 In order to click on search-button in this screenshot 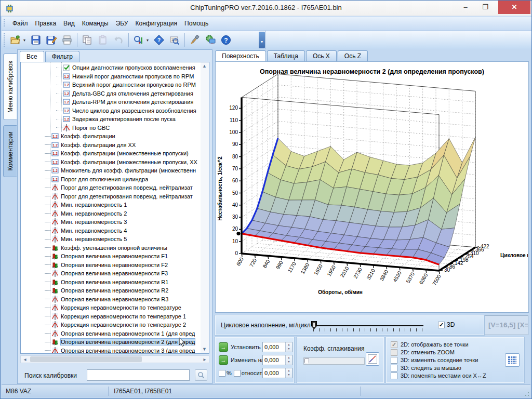, I will do `click(201, 375)`.